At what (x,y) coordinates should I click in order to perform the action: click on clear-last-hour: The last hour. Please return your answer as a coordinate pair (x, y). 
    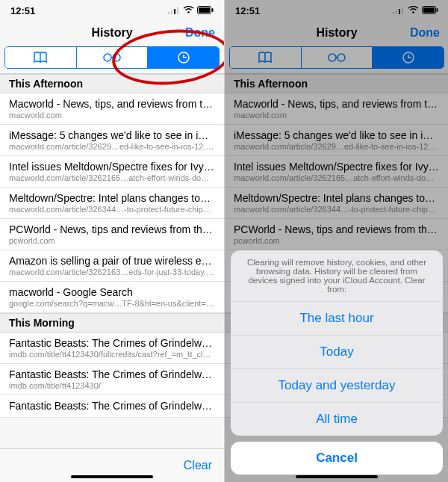
    Looking at the image, I should click on (337, 318).